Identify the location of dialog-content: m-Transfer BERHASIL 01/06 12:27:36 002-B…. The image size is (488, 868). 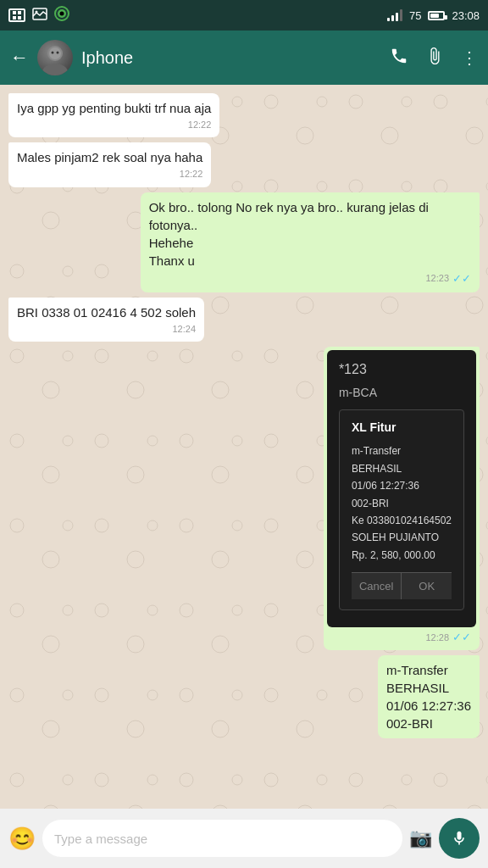
(402, 504).